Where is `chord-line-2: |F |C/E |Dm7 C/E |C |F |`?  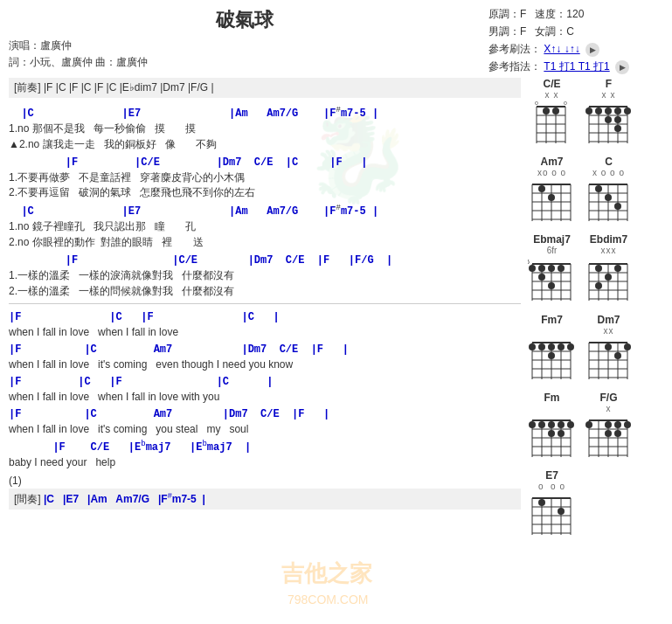 chord-line-2: |F |C/E |Dm7 C/E |C |F | is located at coordinates (265, 163).